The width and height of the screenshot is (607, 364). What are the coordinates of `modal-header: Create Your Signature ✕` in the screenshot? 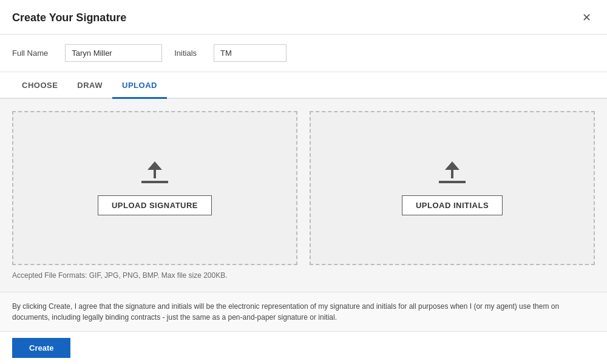 It's located at (304, 17).